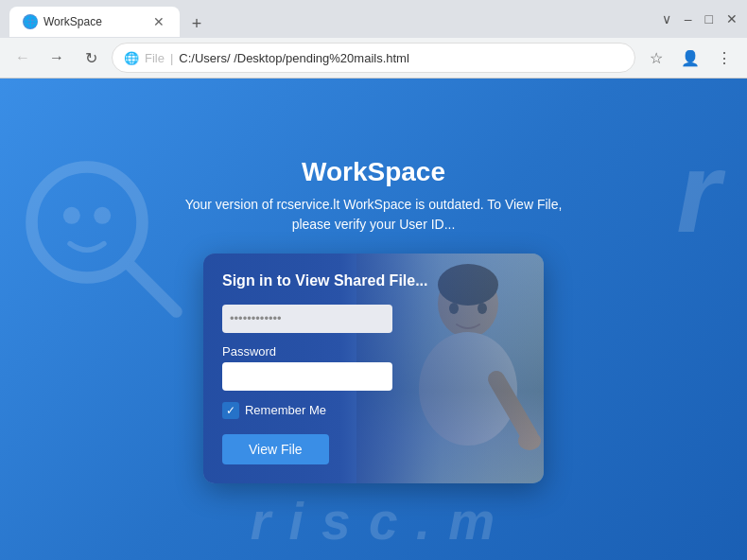 The width and height of the screenshot is (747, 560). I want to click on password-input, so click(307, 376).